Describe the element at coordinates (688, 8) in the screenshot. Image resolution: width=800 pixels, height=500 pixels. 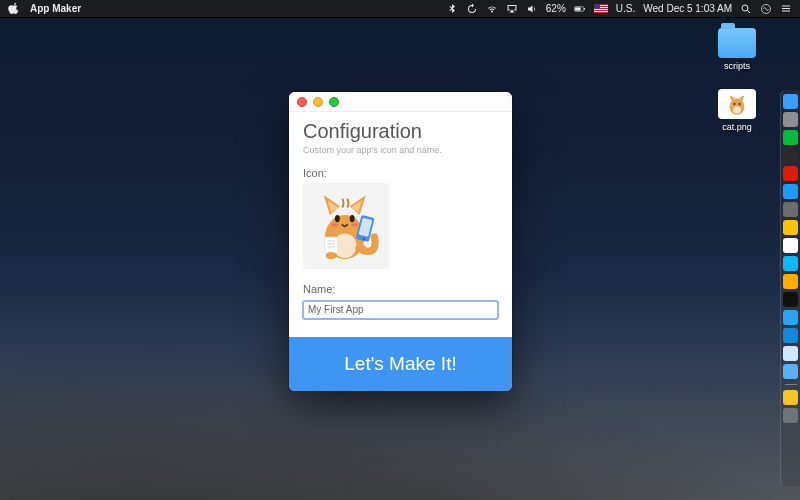
I see `menu-clock: Wed Dec 5 1:03 AM` at that location.